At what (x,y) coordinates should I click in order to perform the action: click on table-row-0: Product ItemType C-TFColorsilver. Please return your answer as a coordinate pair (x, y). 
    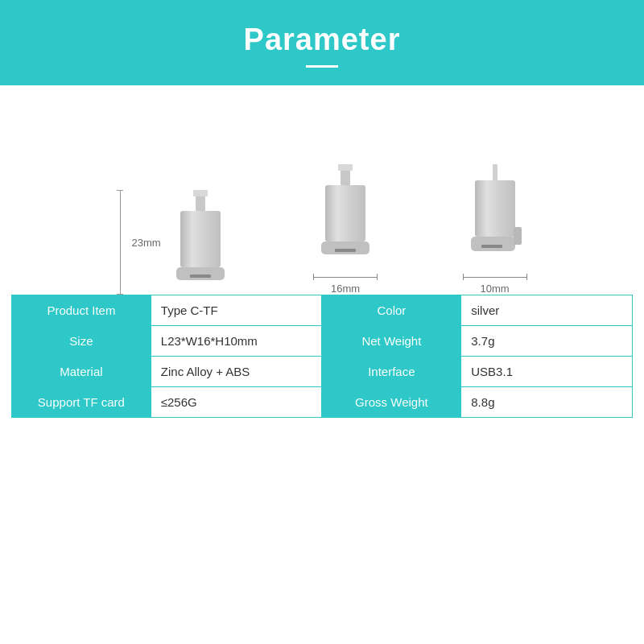
    Looking at the image, I should click on (322, 311).